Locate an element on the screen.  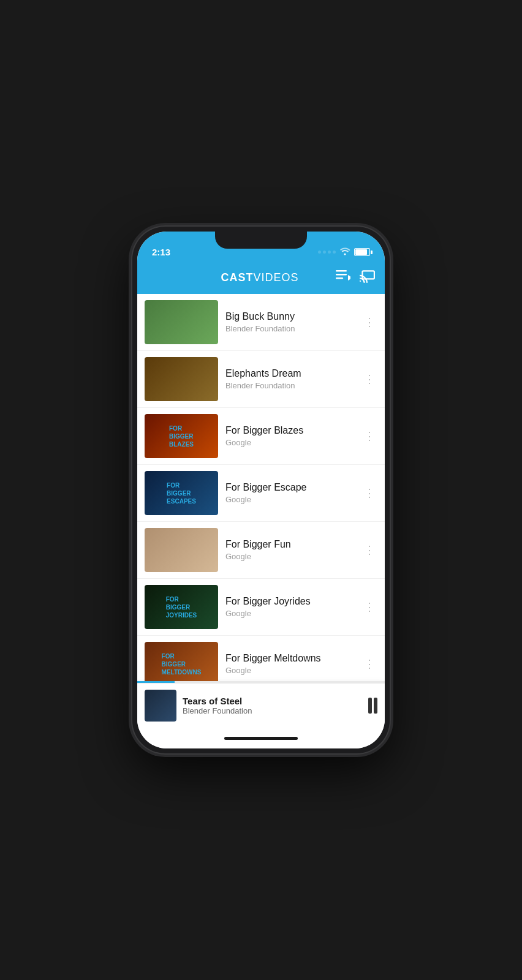
list-item: For Bigger Fun Google ⋮ is located at coordinates (261, 550).